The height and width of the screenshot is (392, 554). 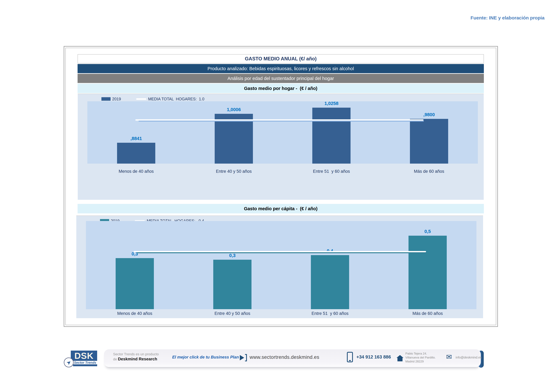 What do you see at coordinates (153, 99) in the screenshot?
I see `chart-legend: 2019 MEDIA TOTAL HOGARES: 1.0` at bounding box center [153, 99].